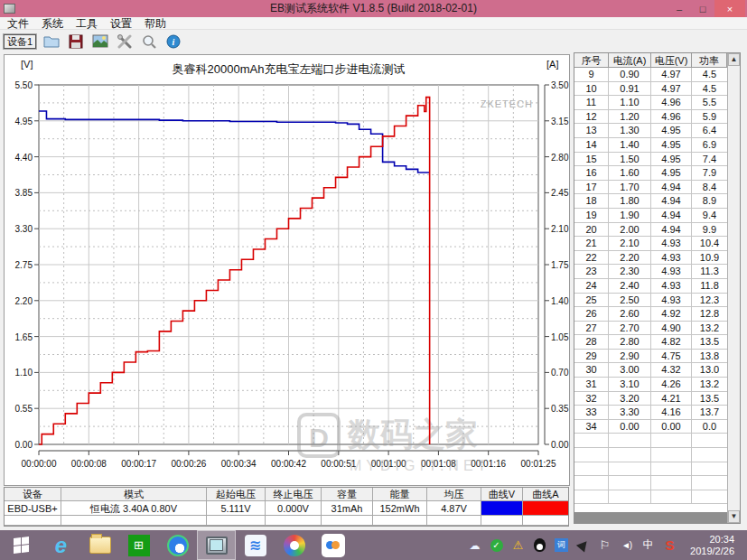 The image size is (747, 560). What do you see at coordinates (374, 546) in the screenshot?
I see `taskbar: e⊞≋ ☁✓⚠词⚐◄)中S 20:34 2019/2/26` at bounding box center [374, 546].